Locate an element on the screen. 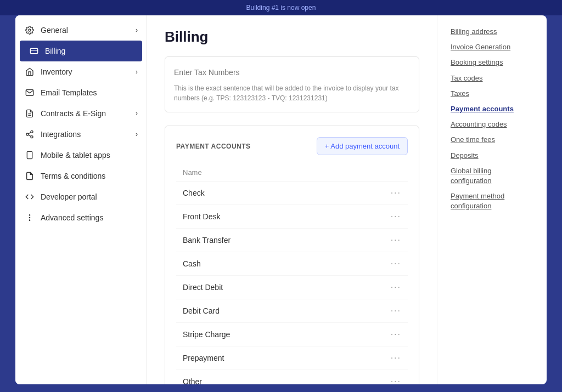  sidebar-item-label: Inventory is located at coordinates (57, 72).